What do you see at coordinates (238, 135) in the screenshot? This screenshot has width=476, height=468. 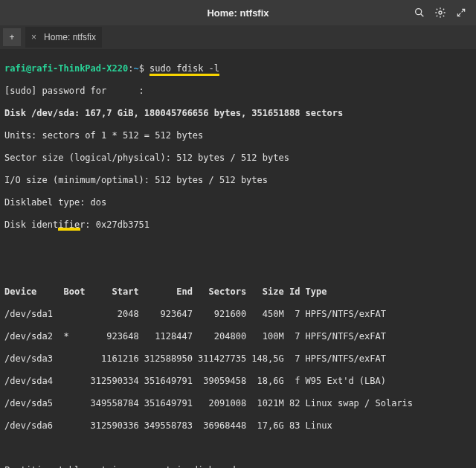 I see `disk-info-0: Units: sectors of 1 * 512 = 512 bytes` at bounding box center [238, 135].